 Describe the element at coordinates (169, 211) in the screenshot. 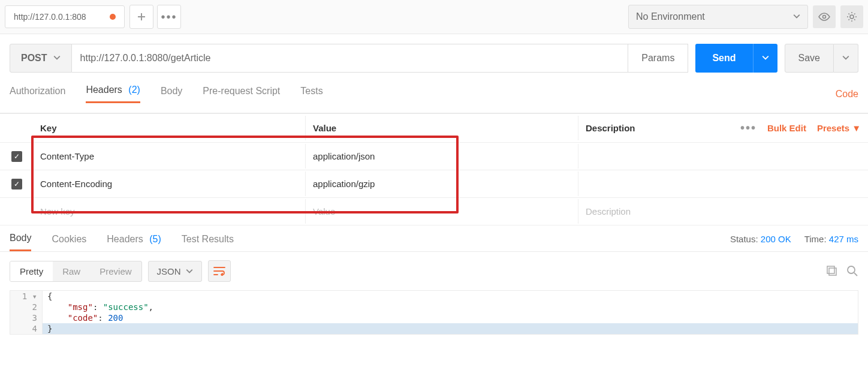

I see `header-key-input: New key` at that location.